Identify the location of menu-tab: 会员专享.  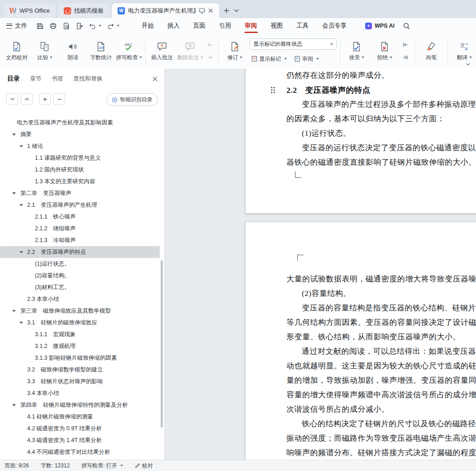
(334, 26).